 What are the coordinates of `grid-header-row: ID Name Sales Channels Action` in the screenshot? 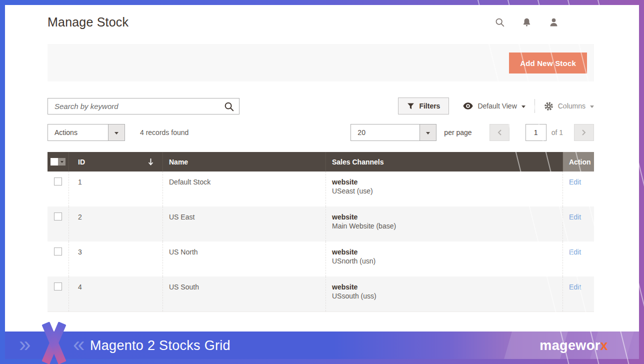 It's located at (321, 162).